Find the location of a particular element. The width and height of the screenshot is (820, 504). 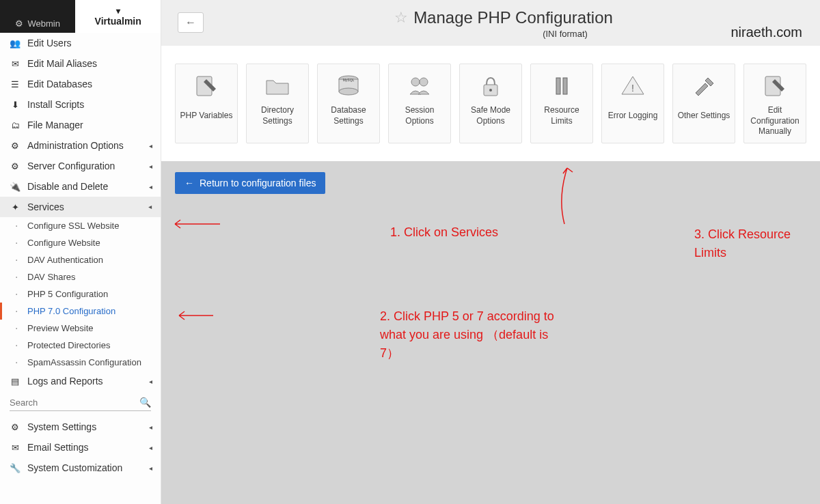

svg-text: MySQL is located at coordinates (348, 80).